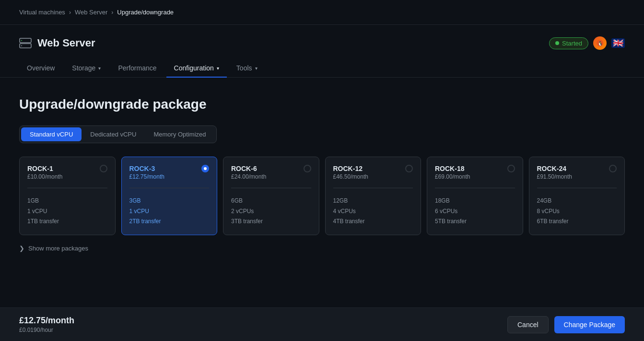  Describe the element at coordinates (170, 172) in the screenshot. I see `card-header-rock3: ROCK-3 £12.75/month` at that location.